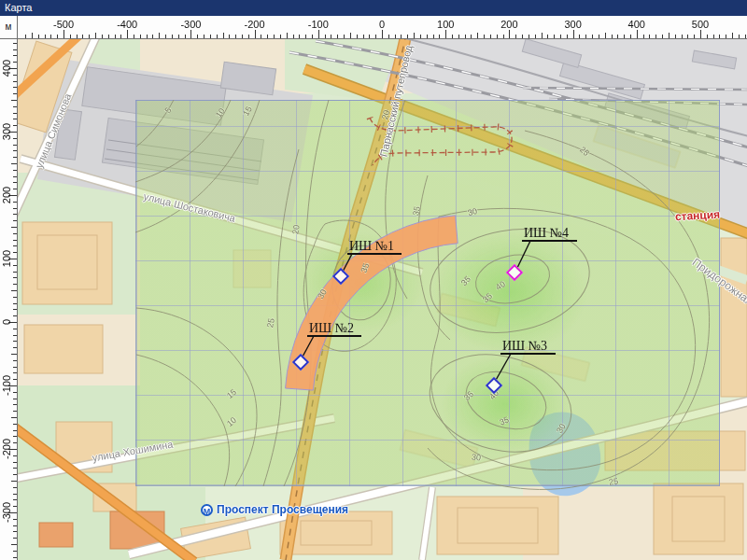 This screenshot has width=747, height=560. What do you see at coordinates (9, 300) in the screenshot?
I see `vertical-ruler: 4003002001000-100-200-300` at bounding box center [9, 300].